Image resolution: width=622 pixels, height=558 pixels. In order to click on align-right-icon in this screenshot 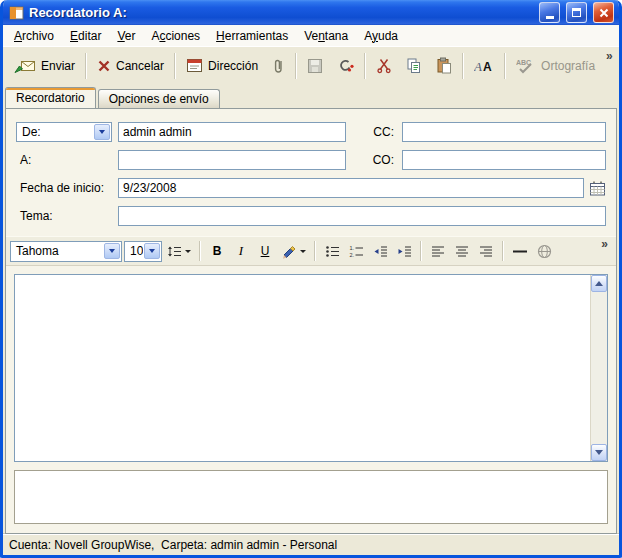, I will do `click(486, 252)`.